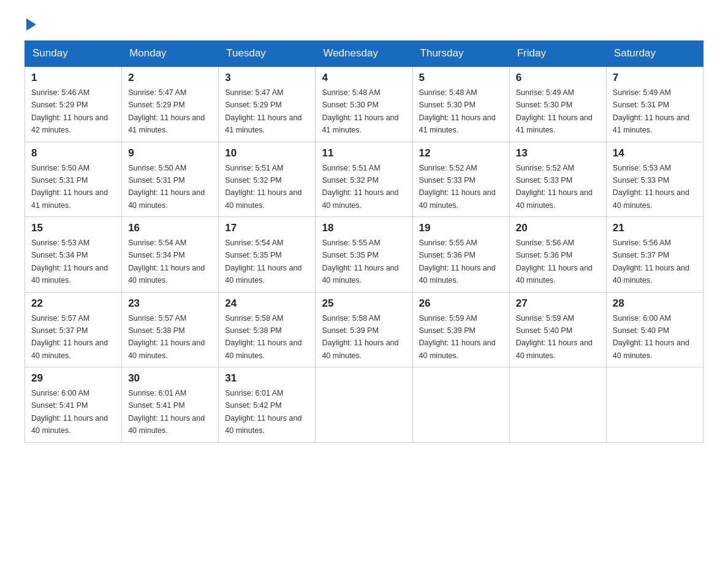  I want to click on day-number: 11, so click(364, 153).